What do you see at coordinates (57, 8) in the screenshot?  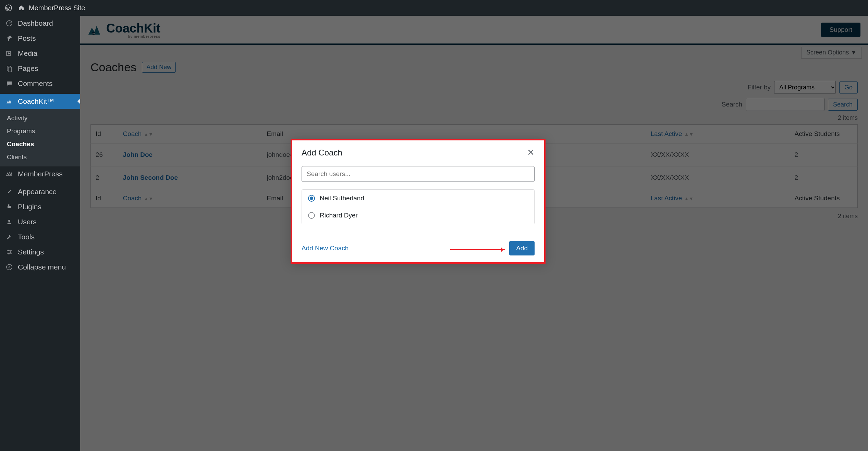 I see `site-name: MemberPress Site` at bounding box center [57, 8].